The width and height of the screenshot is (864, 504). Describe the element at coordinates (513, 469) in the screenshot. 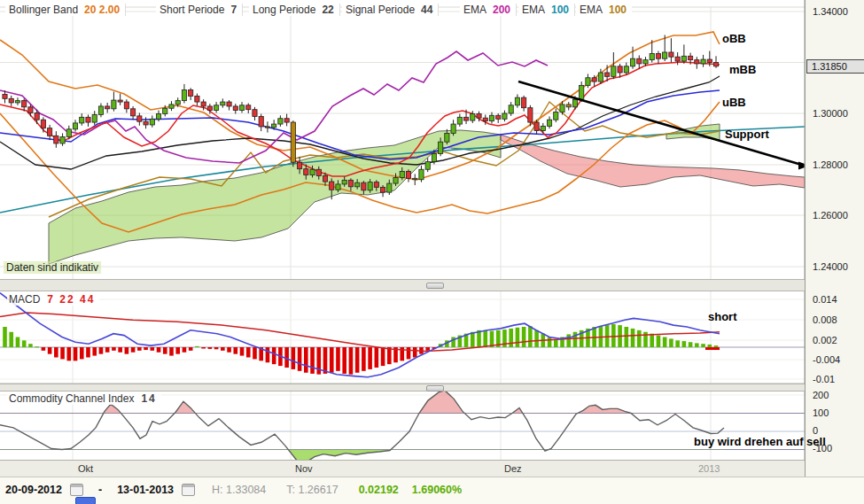

I see `month-label: Dez` at that location.